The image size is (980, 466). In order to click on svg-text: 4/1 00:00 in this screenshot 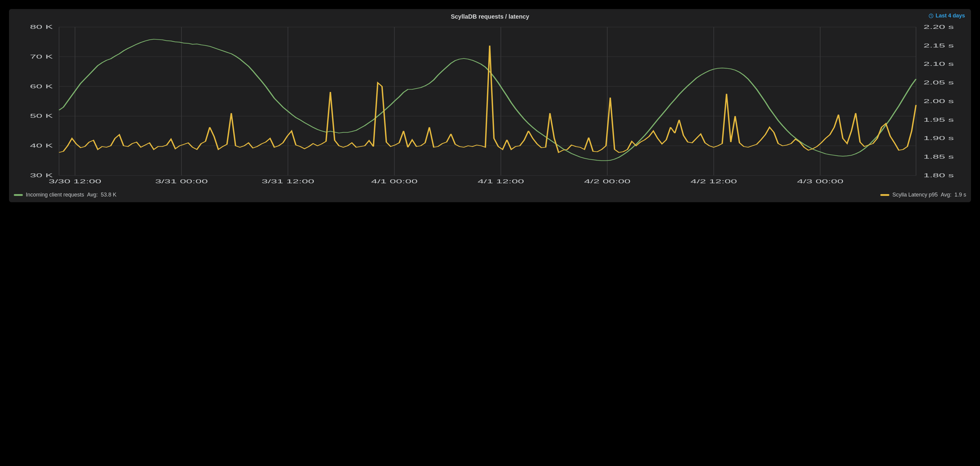, I will do `click(394, 182)`.